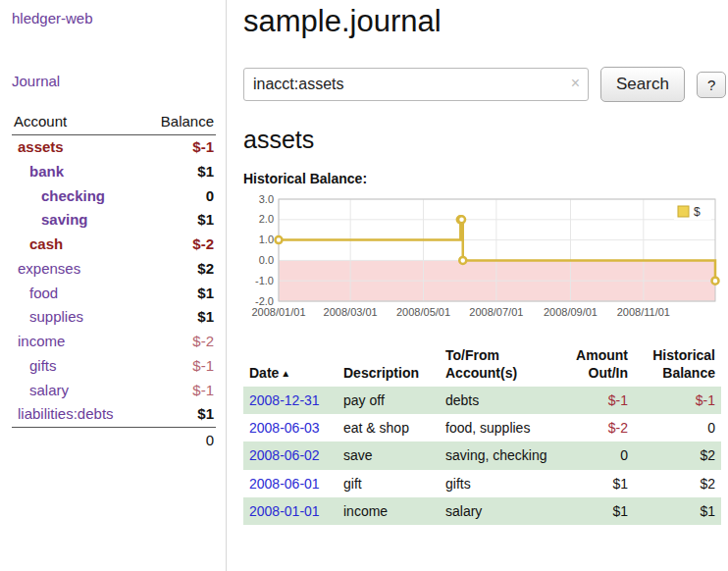  I want to click on register-row: 2008-06-01giftgifts$1$2, so click(483, 484).